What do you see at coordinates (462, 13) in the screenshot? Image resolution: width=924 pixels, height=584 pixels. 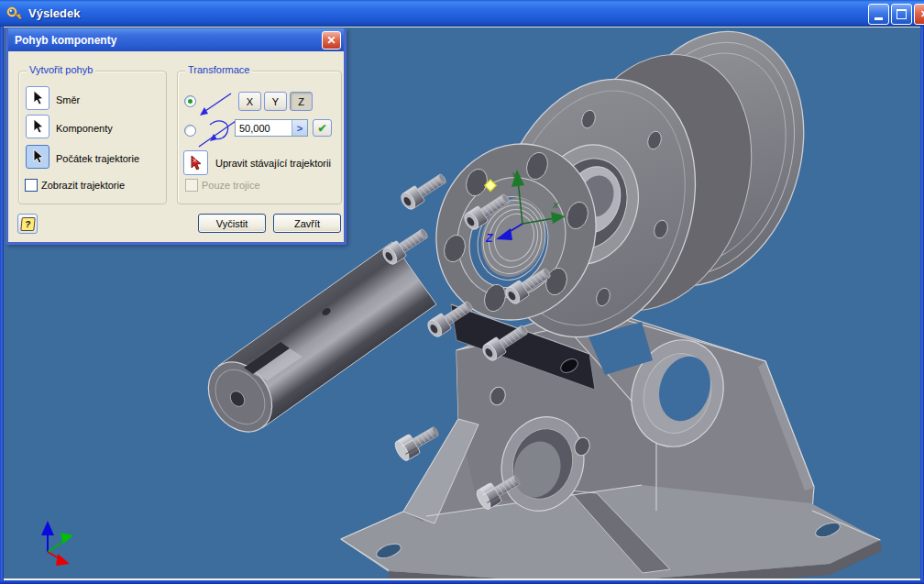 I see `window-titlebar: Výsledek ✕` at bounding box center [462, 13].